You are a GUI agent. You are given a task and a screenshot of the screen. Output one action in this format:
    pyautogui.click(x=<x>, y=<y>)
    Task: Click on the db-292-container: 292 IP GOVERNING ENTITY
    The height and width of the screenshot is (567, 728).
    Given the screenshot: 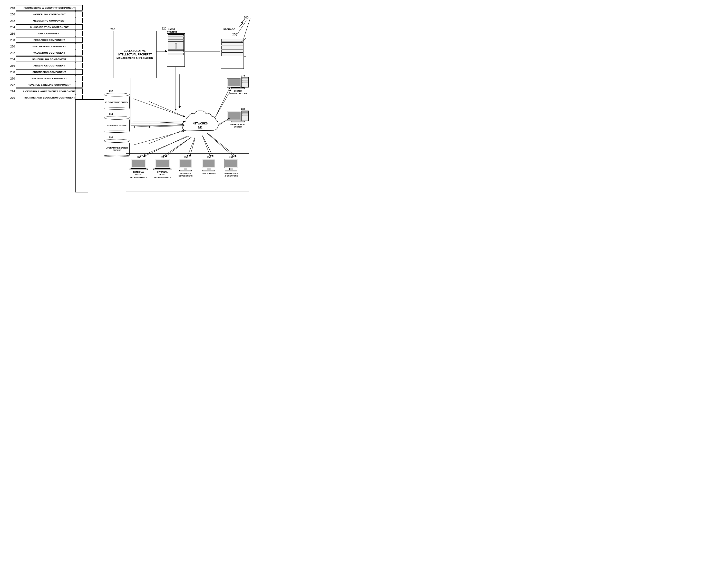 What is the action you would take?
    pyautogui.click(x=117, y=100)
    